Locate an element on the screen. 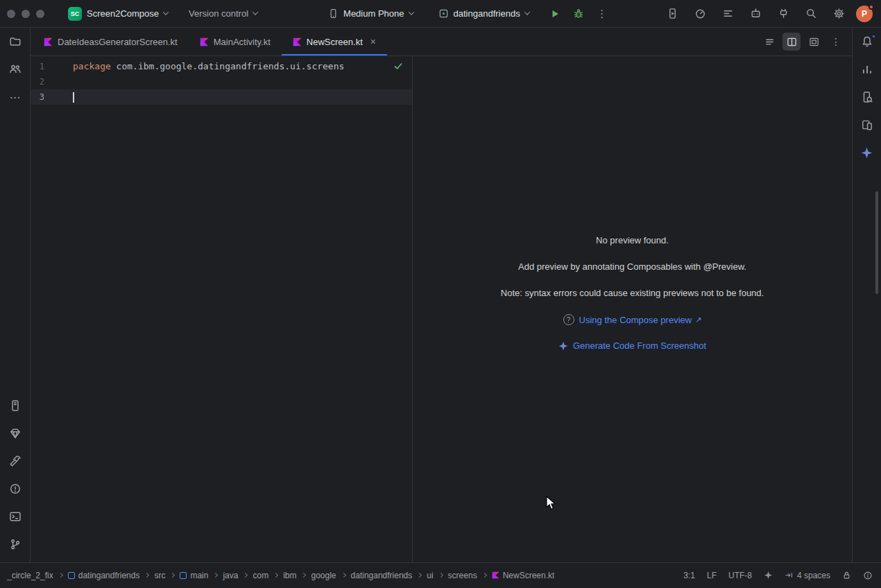 The height and width of the screenshot is (588, 881). version-control-label: Version control is located at coordinates (219, 14).